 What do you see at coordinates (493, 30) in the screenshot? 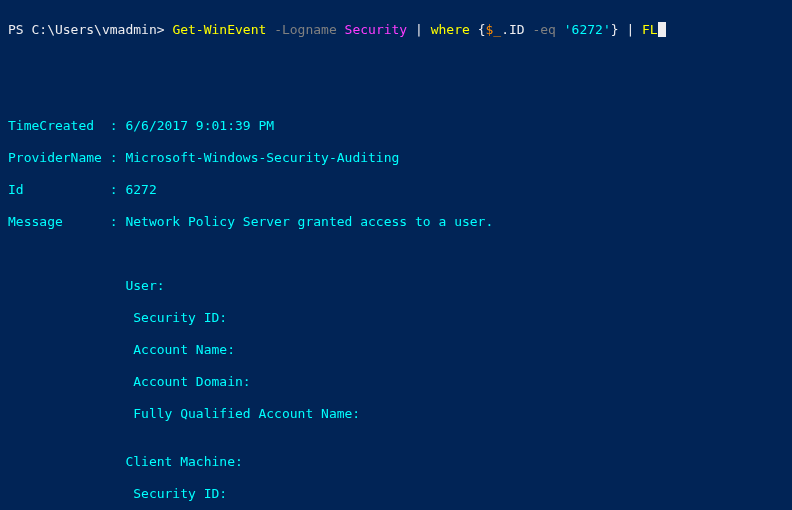
I see `var-dollar-underscore: $_` at bounding box center [493, 30].